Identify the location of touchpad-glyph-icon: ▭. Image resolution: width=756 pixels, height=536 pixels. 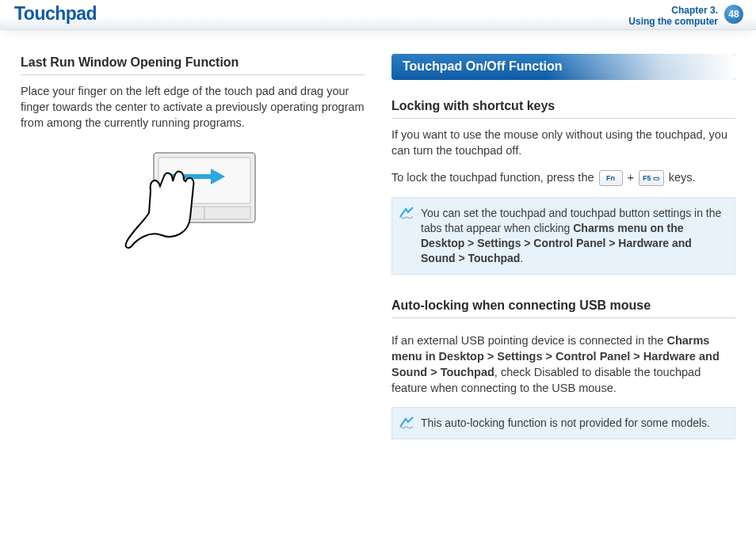
(656, 178).